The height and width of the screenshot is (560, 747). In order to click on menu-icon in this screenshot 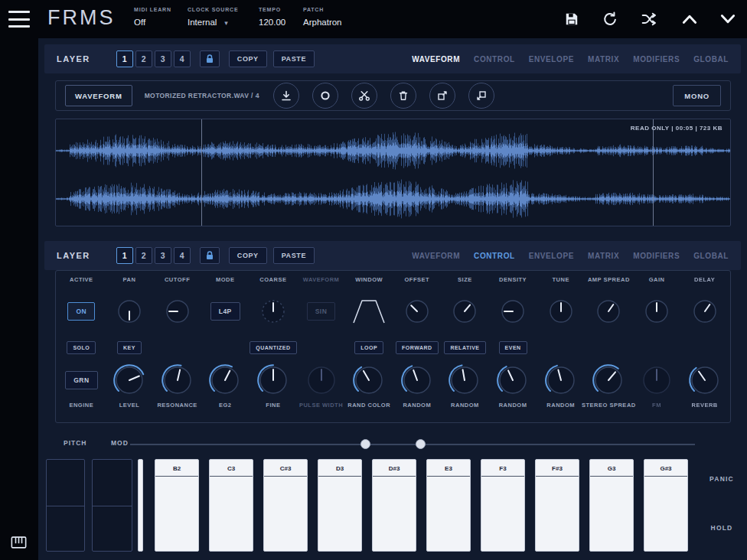, I will do `click(19, 19)`.